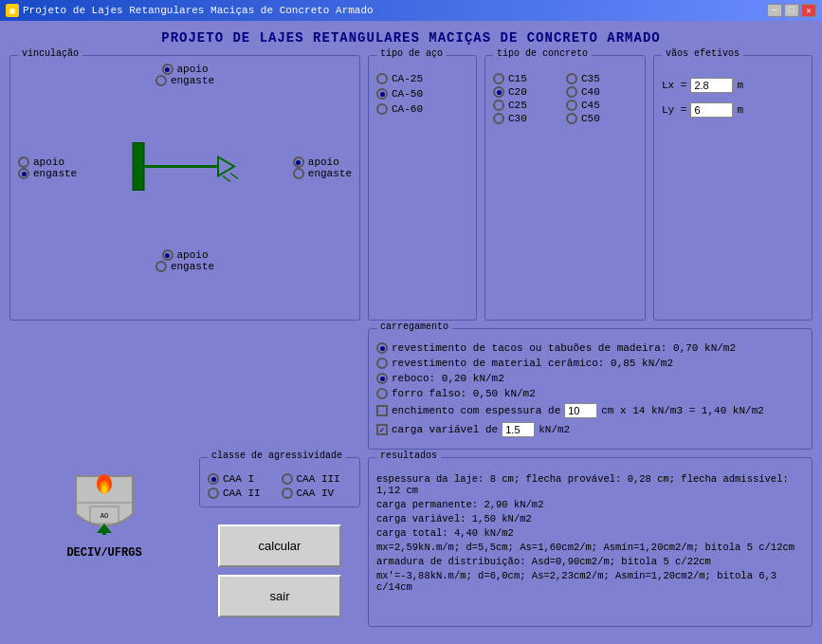 The image size is (822, 644). I want to click on ca25-radio: CA-25, so click(423, 79).